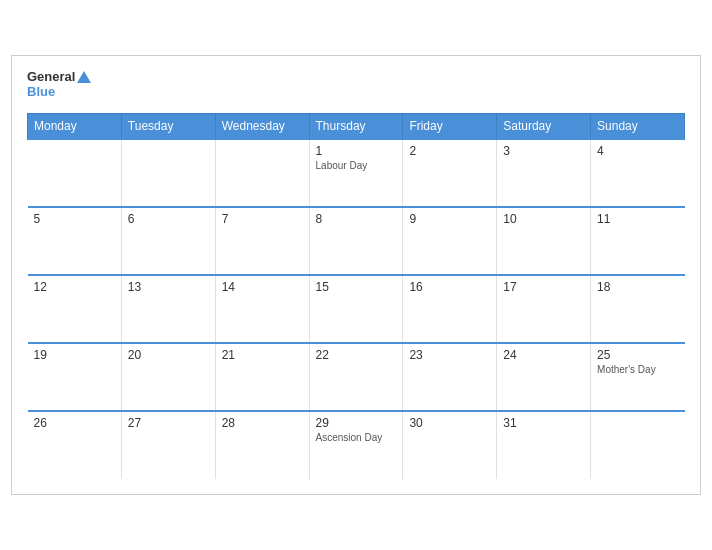  Describe the element at coordinates (356, 355) in the screenshot. I see `day-number: 22` at that location.